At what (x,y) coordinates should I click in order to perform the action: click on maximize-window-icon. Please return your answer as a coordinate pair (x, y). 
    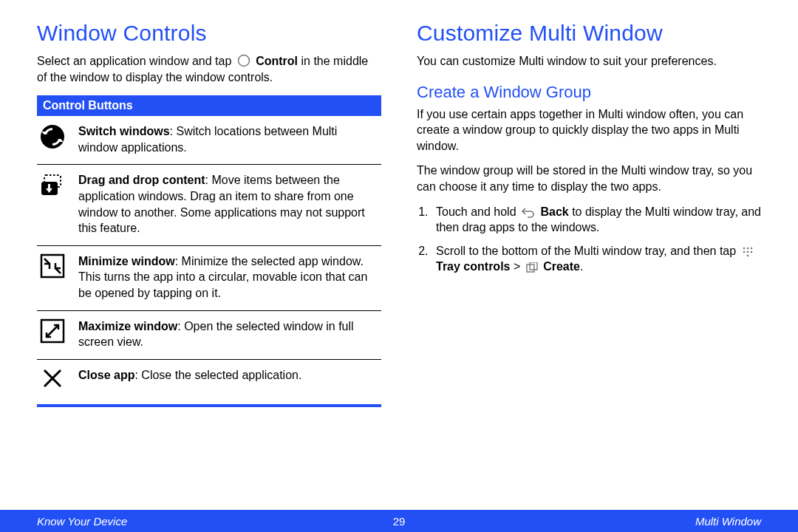
    Looking at the image, I should click on (52, 332).